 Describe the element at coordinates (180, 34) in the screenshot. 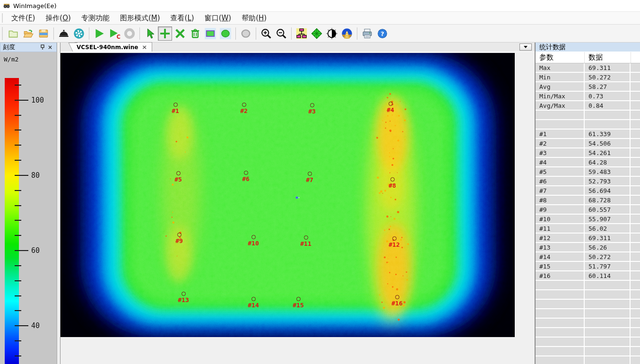

I see `delete-point-button` at that location.